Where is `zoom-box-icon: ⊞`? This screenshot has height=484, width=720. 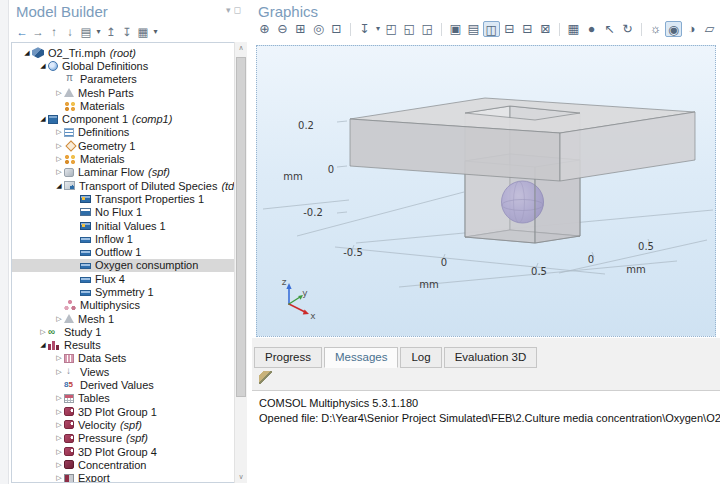 zoom-box-icon: ⊞ is located at coordinates (300, 29).